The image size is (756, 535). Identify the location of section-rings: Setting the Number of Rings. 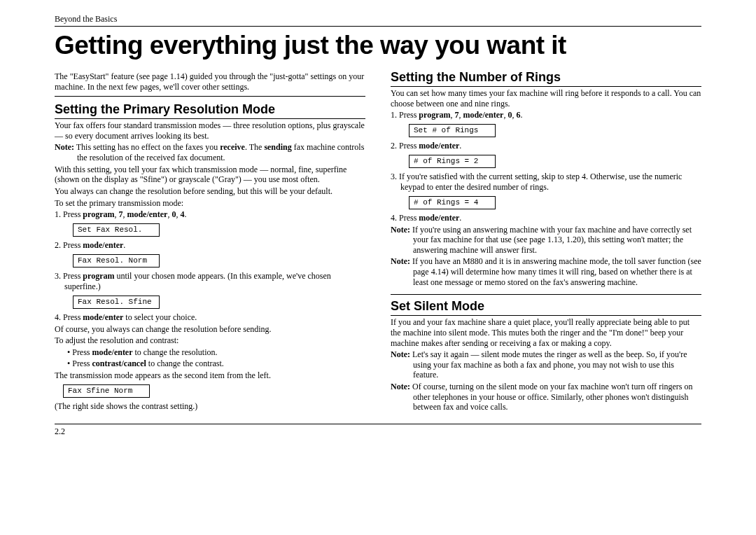
(546, 78).